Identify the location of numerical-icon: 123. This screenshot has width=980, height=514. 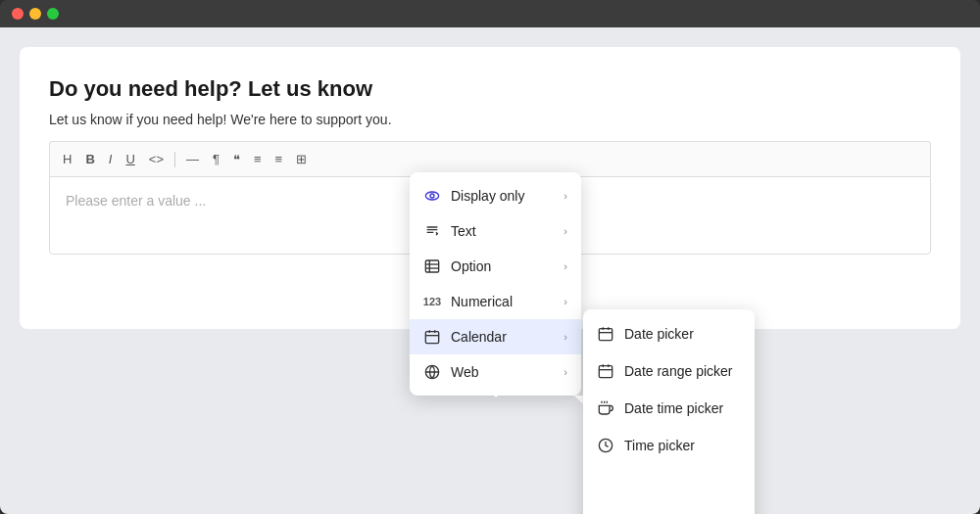
(432, 302).